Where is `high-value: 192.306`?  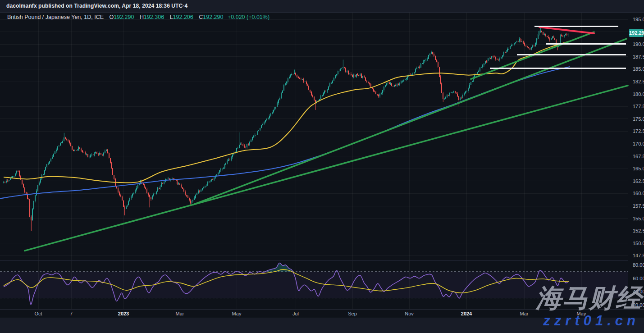 high-value: 192.306 is located at coordinates (154, 17).